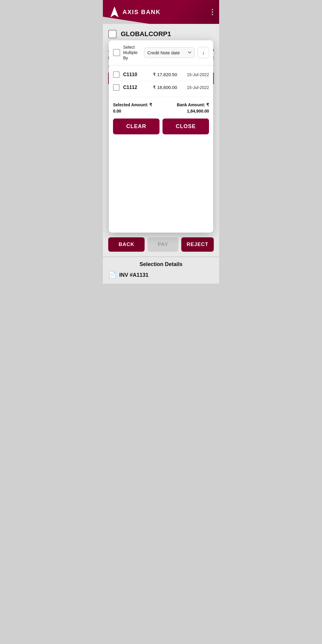  I want to click on modal-items-list: C1110 ₹ 17,820.50 15-Jul-2022 C1112 ₹ 18…, so click(161, 81).